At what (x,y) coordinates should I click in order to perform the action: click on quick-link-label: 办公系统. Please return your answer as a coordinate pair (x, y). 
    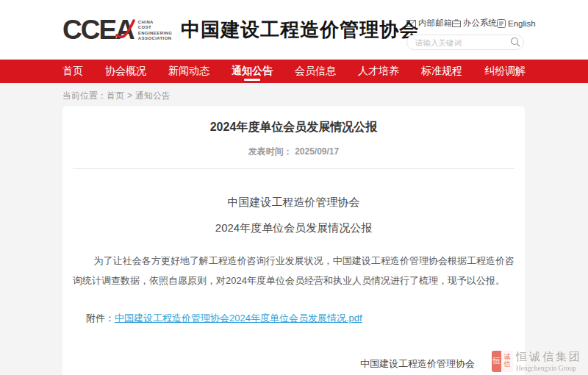
    Looking at the image, I should click on (480, 24).